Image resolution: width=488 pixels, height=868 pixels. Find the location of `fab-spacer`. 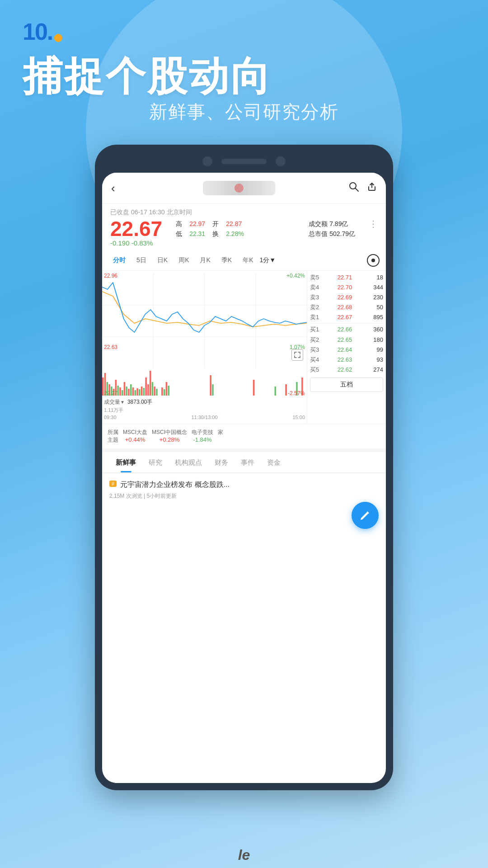

fab-spacer is located at coordinates (244, 515).